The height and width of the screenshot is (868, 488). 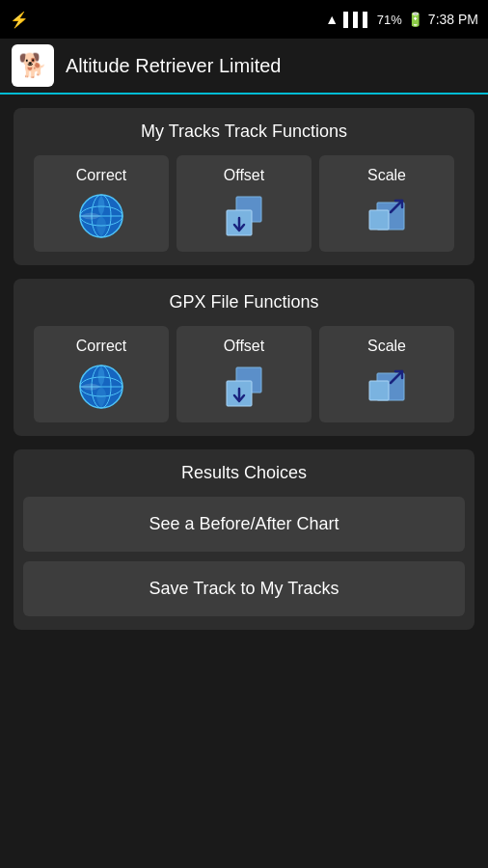 What do you see at coordinates (244, 203) in the screenshot?
I see `my-tracks-button-grid: Correct Offset` at bounding box center [244, 203].